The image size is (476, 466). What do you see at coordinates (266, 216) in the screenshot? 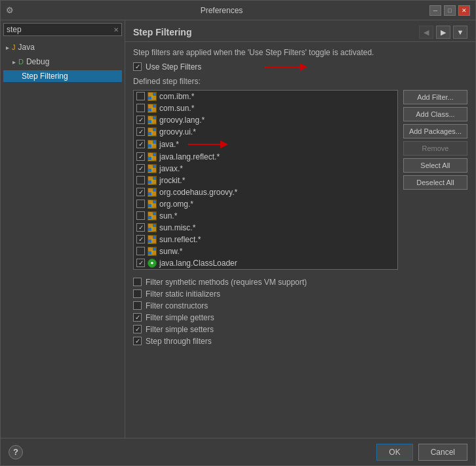
I see `filter-item: sun.*` at bounding box center [266, 216].